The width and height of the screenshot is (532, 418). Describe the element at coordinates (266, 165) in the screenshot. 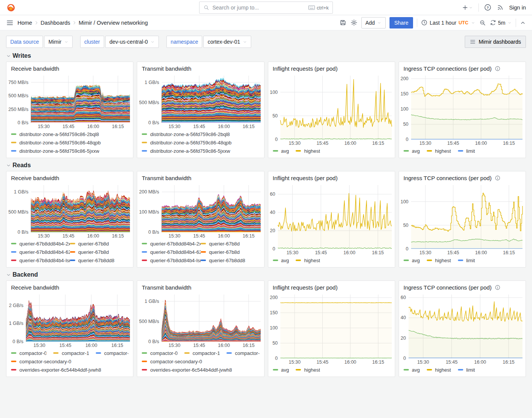

I see `section-header-reads: Reads` at that location.